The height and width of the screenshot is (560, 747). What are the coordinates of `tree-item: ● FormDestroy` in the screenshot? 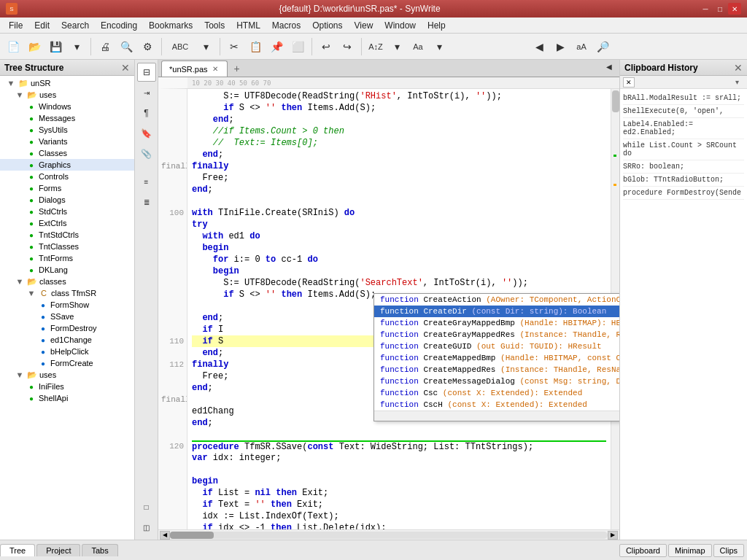 It's located at (67, 328).